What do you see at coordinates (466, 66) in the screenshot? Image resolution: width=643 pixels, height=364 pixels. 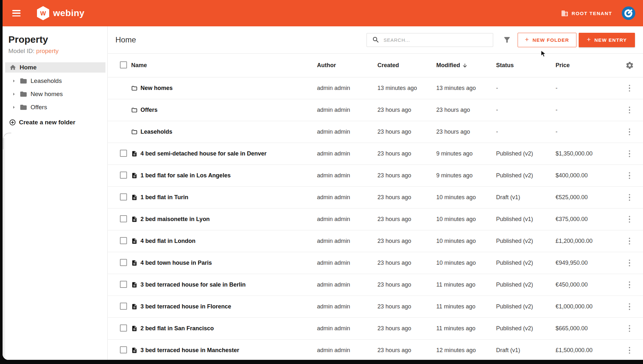 I see `column-modified: Modified` at bounding box center [466, 66].